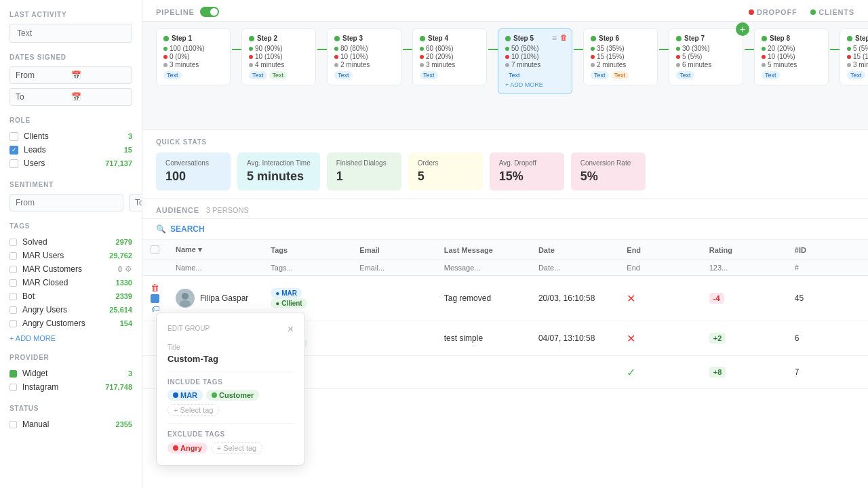 The width and height of the screenshot is (868, 488). What do you see at coordinates (555, 38) in the screenshot?
I see `step-5-menu-icon: ≡` at bounding box center [555, 38].